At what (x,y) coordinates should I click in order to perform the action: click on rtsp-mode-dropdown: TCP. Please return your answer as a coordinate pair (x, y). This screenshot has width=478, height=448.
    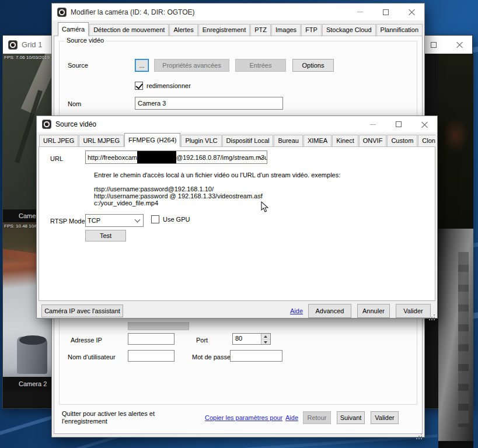
    Looking at the image, I should click on (114, 220).